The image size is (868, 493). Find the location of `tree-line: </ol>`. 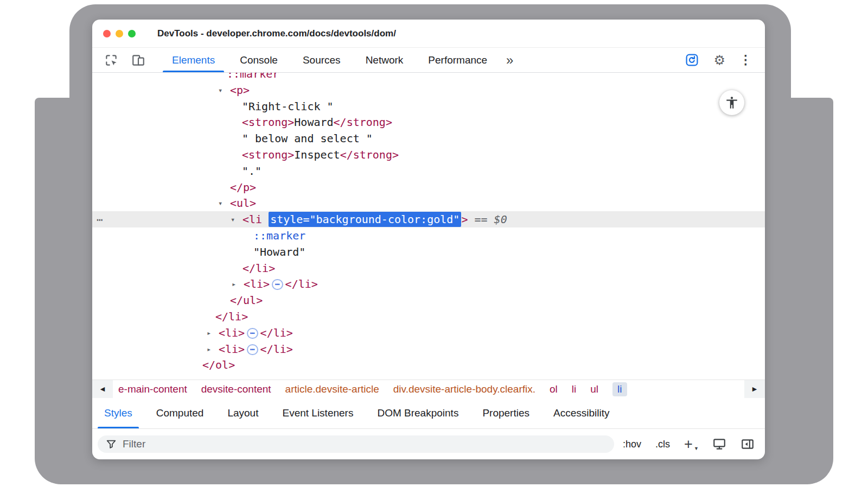

tree-line: </ol> is located at coordinates (429, 365).